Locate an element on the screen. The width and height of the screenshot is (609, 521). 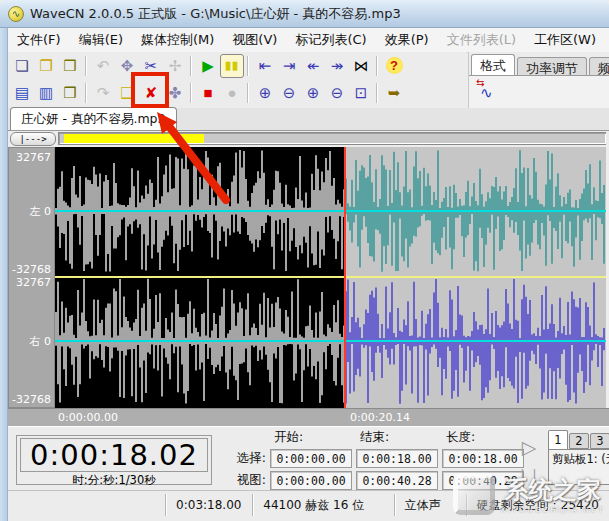
range-col-header-start: 开始: is located at coordinates (311, 438).